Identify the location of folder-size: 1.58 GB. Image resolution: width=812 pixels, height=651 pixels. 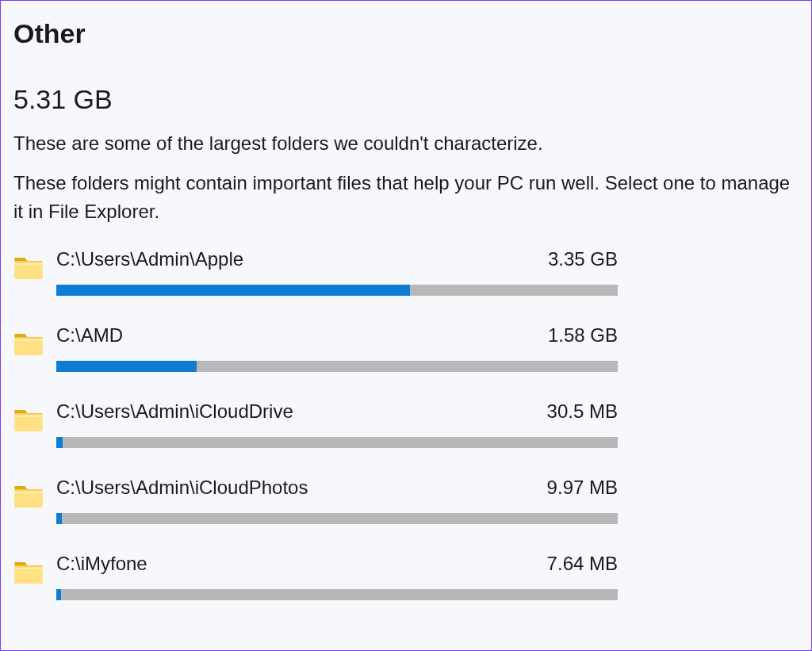
(583, 335).